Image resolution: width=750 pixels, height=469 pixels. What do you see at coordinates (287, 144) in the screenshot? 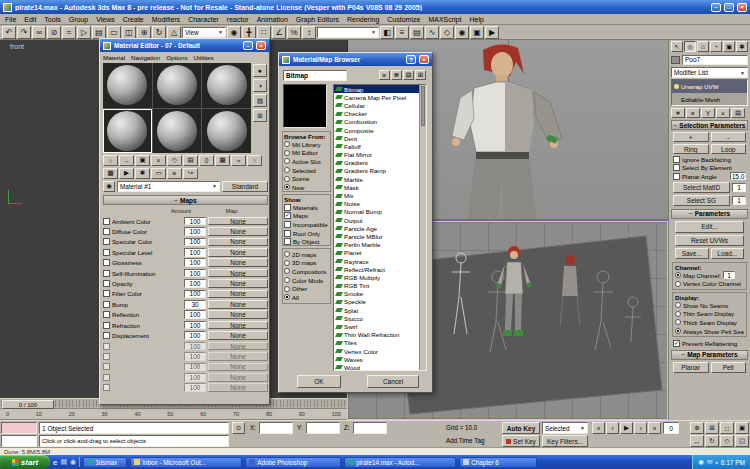
I see `browse-mtl-library-radio` at bounding box center [287, 144].